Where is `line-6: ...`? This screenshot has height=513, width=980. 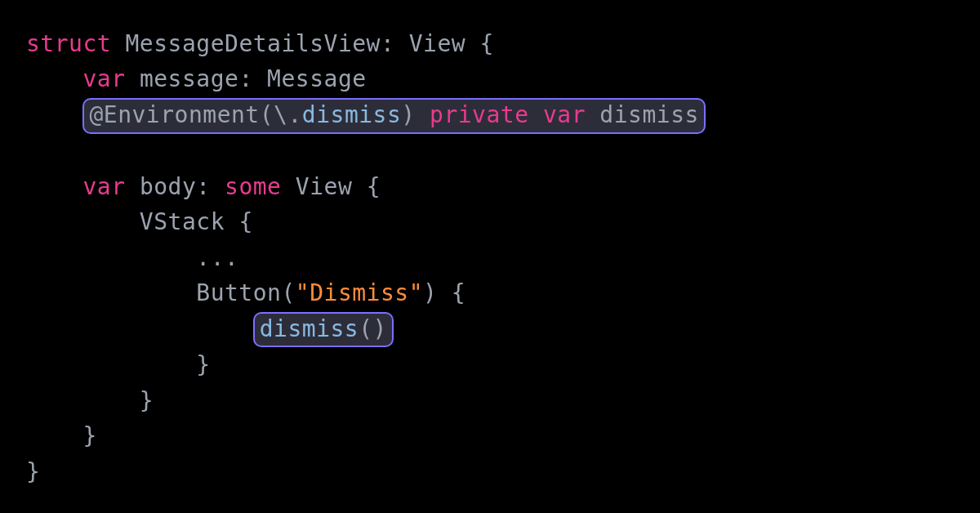 line-6: ... is located at coordinates (132, 258).